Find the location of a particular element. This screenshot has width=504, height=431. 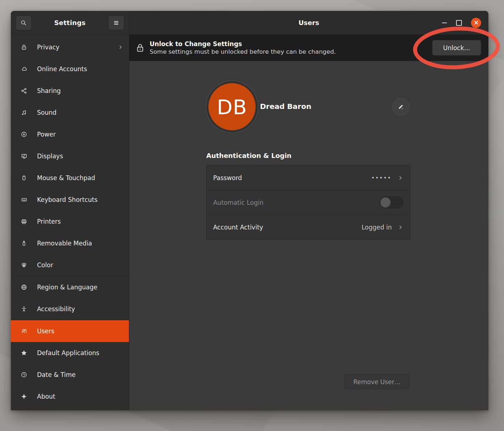

sidebar-item-region-language: Region & Language is located at coordinates (70, 287).